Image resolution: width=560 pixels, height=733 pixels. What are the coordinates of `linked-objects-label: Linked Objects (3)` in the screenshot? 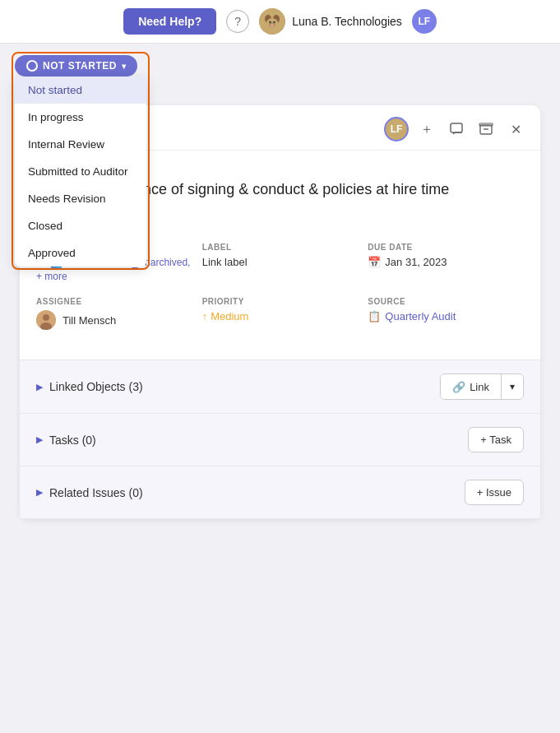 It's located at (96, 387).